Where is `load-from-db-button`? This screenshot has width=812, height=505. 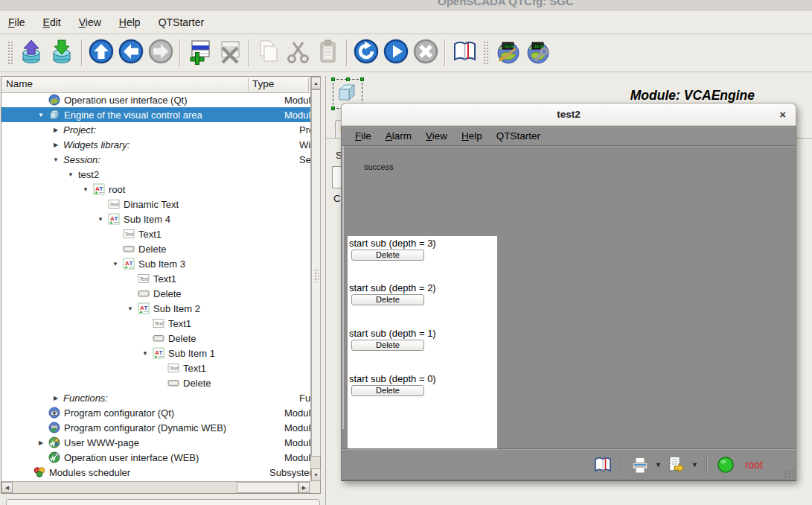 load-from-db-button is located at coordinates (33, 53).